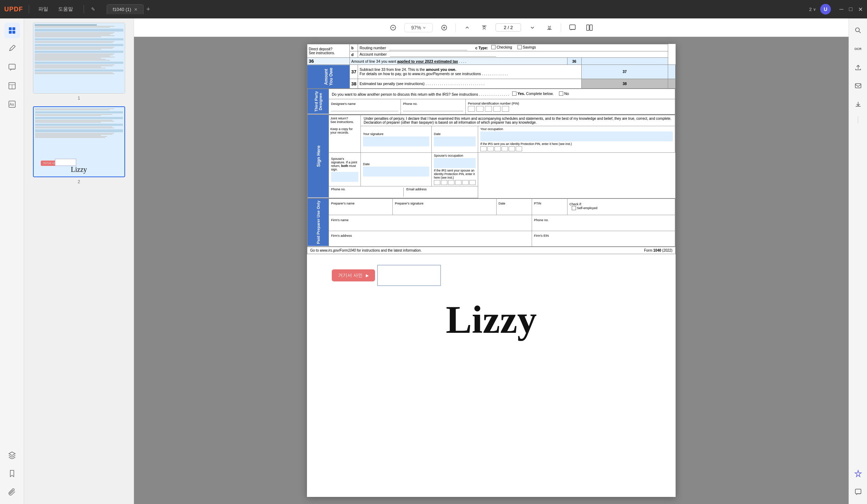  Describe the element at coordinates (561, 94) in the screenshot. I see `no-checkbox` at that location.